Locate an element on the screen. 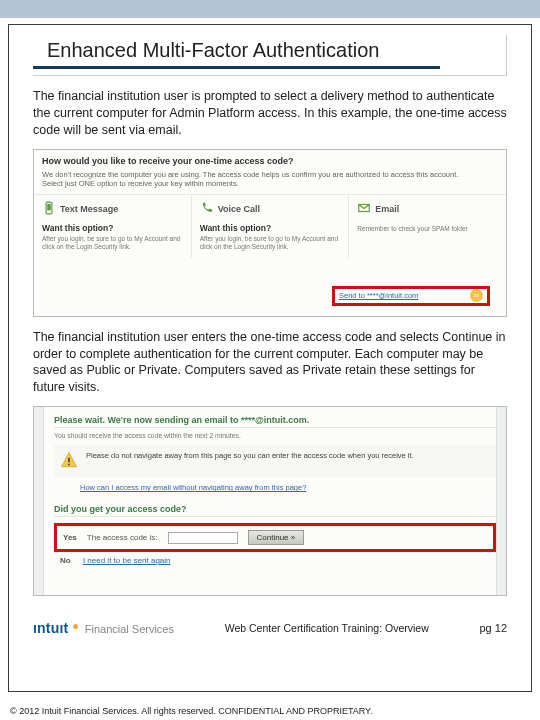  option-email: Email Remember to check your SPAM folder is located at coordinates (427, 226).